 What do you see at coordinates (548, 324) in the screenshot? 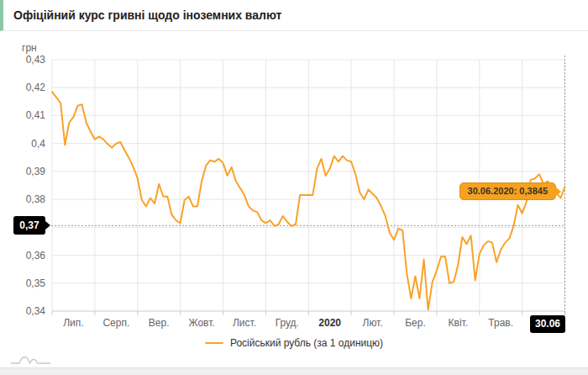
I see `crosshair-x-value: 30.06` at bounding box center [548, 324].